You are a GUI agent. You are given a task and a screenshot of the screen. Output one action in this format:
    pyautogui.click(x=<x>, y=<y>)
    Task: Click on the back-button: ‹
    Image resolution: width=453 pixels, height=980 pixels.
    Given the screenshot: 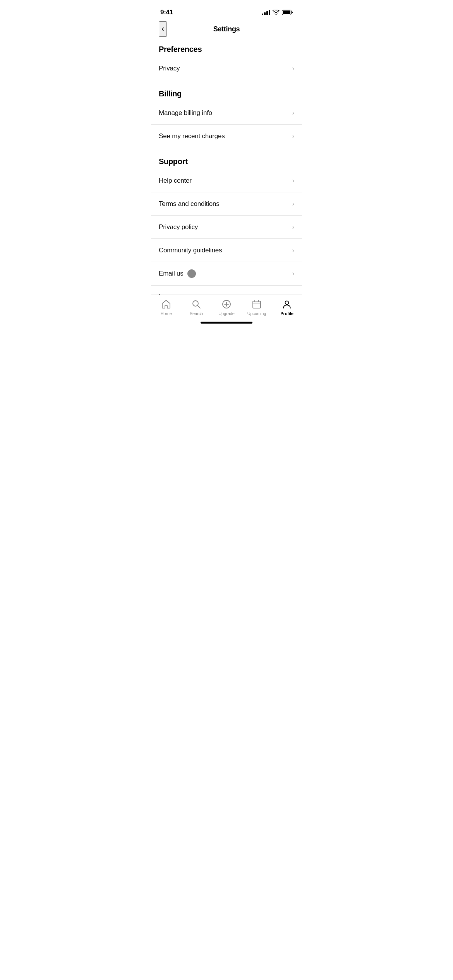 What is the action you would take?
    pyautogui.click(x=163, y=29)
    